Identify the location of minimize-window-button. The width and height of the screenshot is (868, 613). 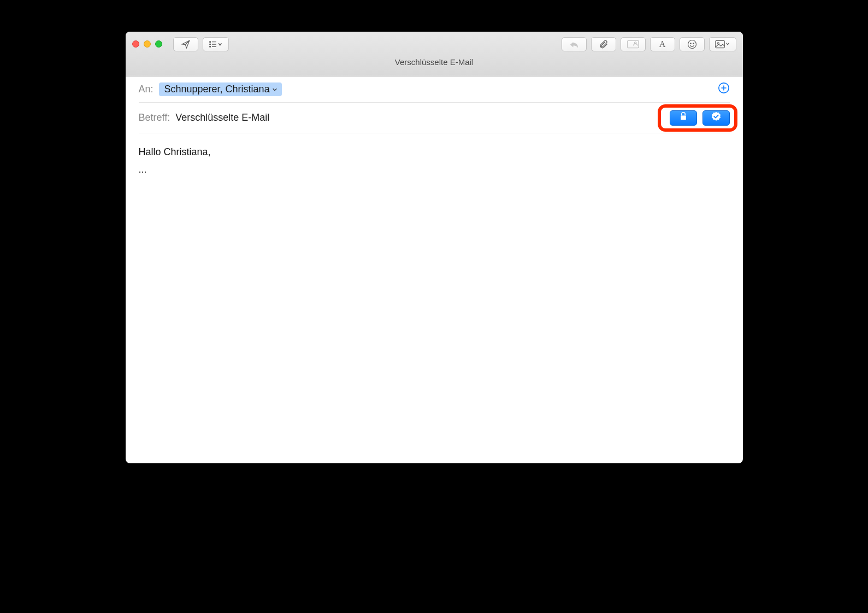
(147, 44).